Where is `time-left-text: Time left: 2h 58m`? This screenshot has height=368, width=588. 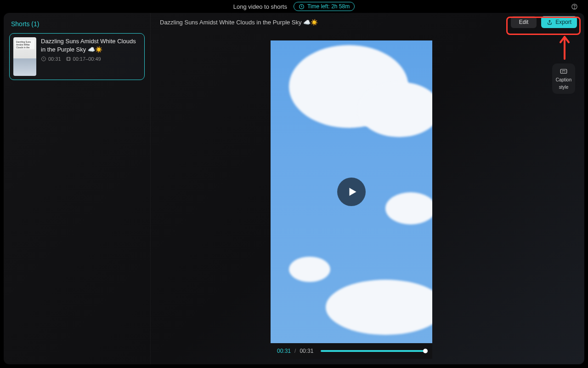
time-left-text: Time left: 2h 58m is located at coordinates (328, 6).